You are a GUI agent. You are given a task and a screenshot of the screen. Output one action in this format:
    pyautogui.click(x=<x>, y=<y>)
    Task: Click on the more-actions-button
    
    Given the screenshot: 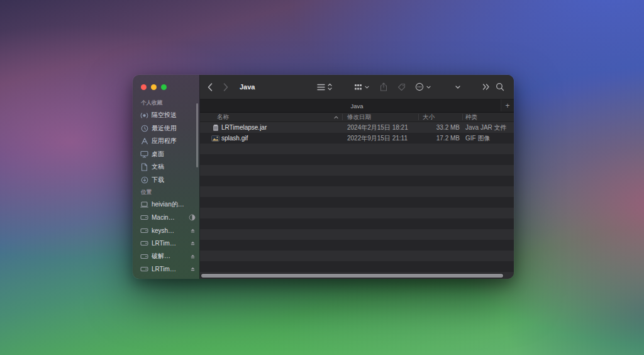 What is the action you would take?
    pyautogui.click(x=423, y=87)
    